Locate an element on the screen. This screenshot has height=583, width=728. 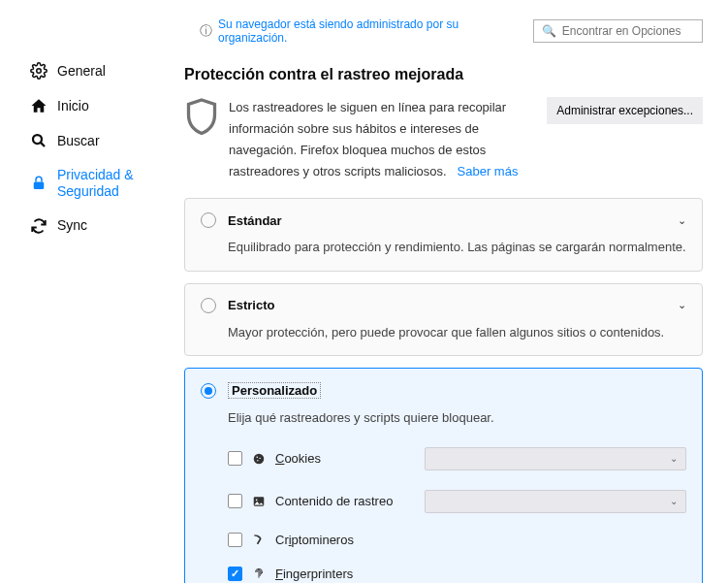
option-desc: Elija qué rastreadores y scripts quiere … is located at coordinates (458, 418).